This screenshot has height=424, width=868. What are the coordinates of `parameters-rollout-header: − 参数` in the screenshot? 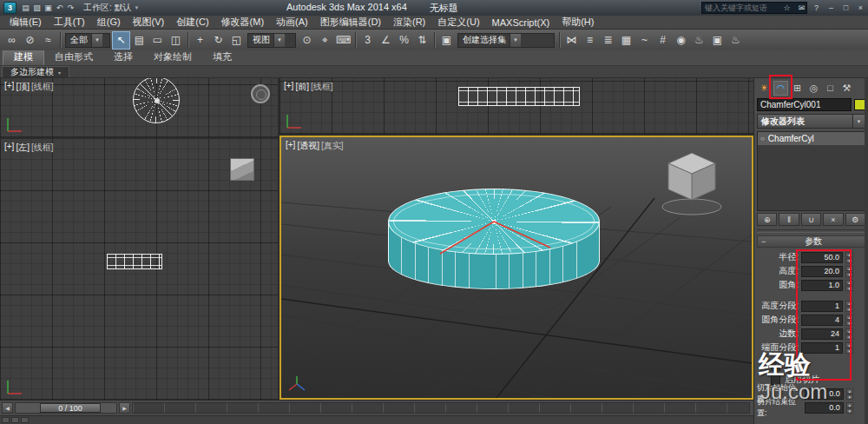 It's located at (811, 242).